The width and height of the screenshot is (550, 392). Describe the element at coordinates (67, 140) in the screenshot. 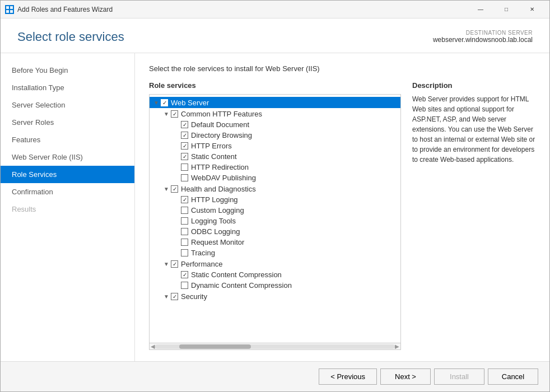

I see `sidebar-item-features: Features` at that location.